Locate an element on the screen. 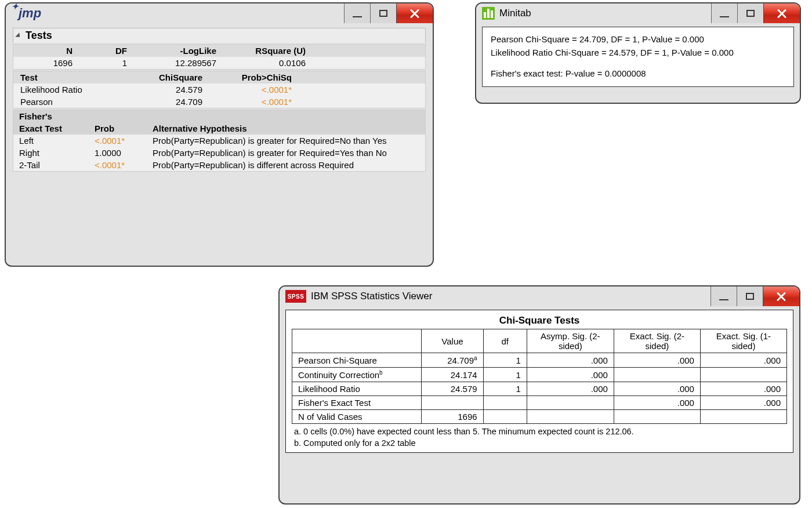  table-row: Pearson24.709<.0001* is located at coordinates (219, 102).